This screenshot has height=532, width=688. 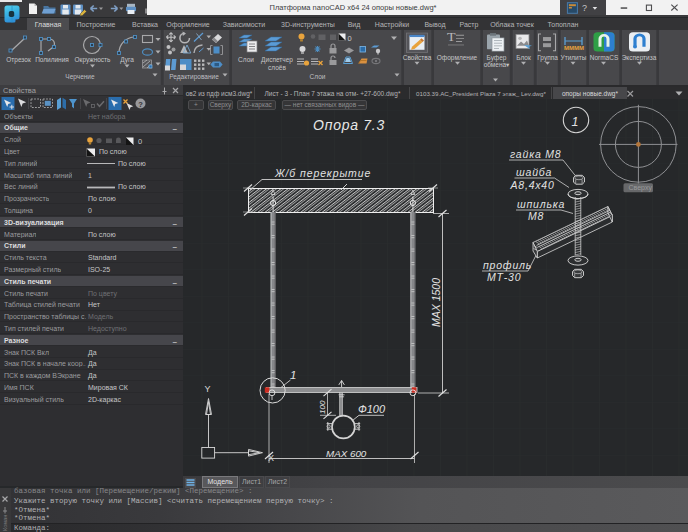 I want to click on svg-text: профиль, so click(x=508, y=265).